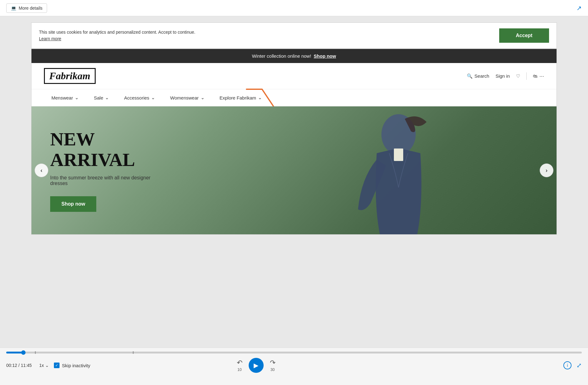  Describe the element at coordinates (294, 76) in the screenshot. I see `site-header: Fabrikam 🔍 Search Sign in ♡ 🛍 ⋯` at that location.